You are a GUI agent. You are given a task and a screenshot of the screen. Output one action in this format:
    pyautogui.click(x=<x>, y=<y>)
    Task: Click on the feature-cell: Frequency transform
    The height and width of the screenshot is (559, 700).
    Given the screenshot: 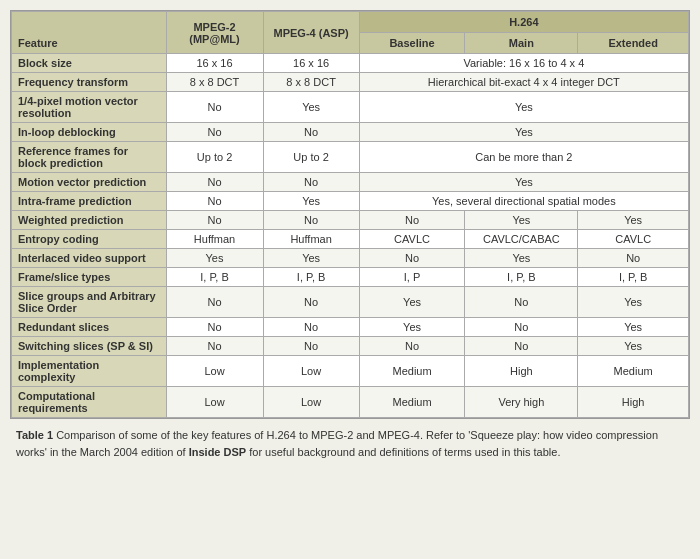 What is the action you would take?
    pyautogui.click(x=90, y=82)
    